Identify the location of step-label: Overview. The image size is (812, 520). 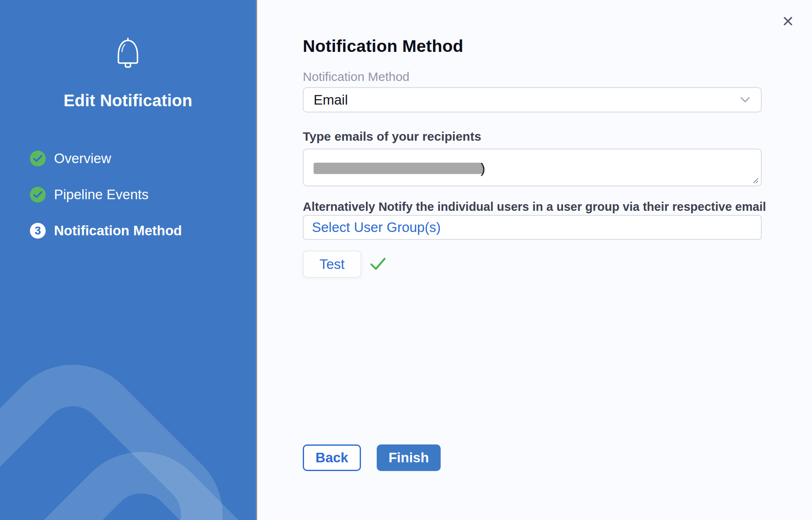
(83, 159).